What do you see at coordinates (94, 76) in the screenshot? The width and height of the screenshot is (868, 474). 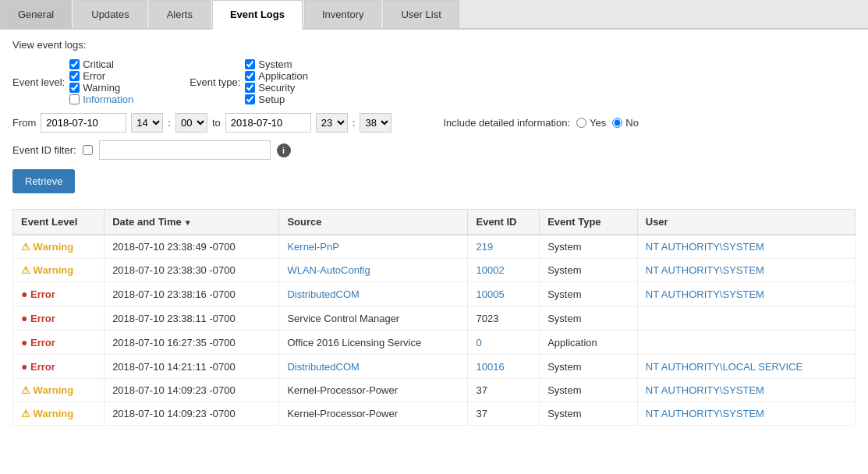 I see `level-error-text: Error` at bounding box center [94, 76].